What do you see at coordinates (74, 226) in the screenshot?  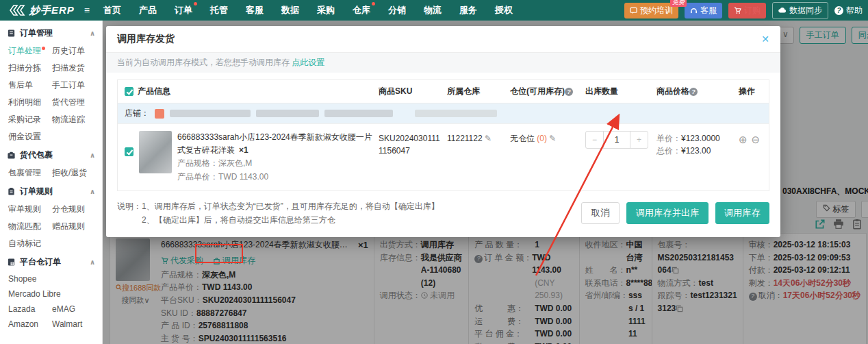 I see `sidebar-item-gift-rules: 赠品规则` at bounding box center [74, 226].